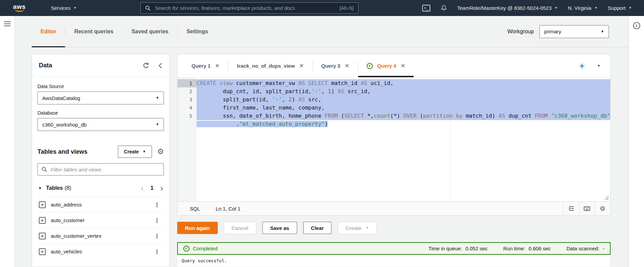 This screenshot has height=267, width=644. What do you see at coordinates (637, 26) in the screenshot?
I see `info-icon: i` at bounding box center [637, 26].